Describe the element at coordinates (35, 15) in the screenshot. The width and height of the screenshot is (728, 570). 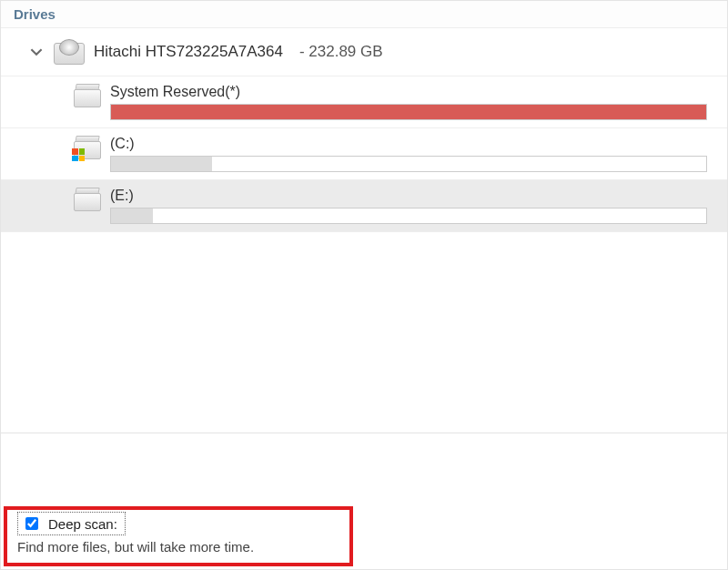
I see `drives-tab-label: Drives` at that location.